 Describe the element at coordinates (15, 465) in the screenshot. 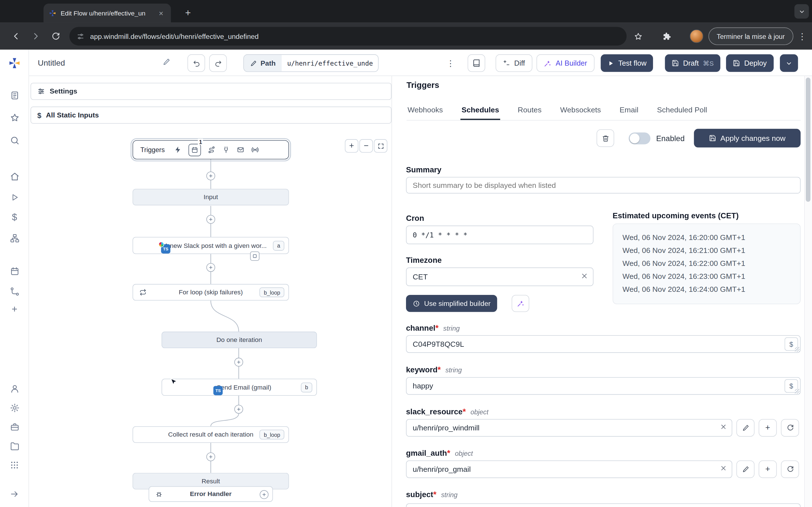

I see `apps-grid-icon` at that location.